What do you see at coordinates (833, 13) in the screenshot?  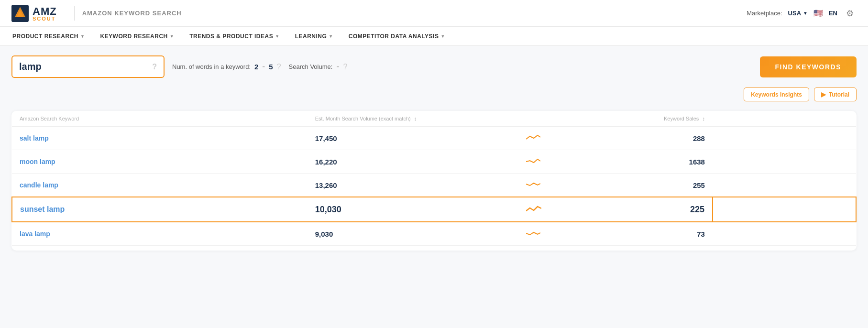 I see `language-label: EN` at bounding box center [833, 13].